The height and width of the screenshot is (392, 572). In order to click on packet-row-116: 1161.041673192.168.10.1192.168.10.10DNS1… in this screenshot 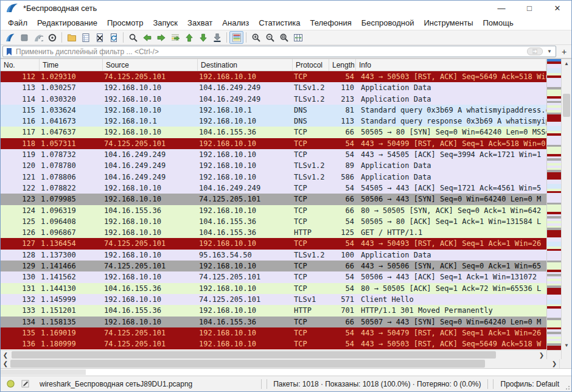, I will do `click(274, 121)`.